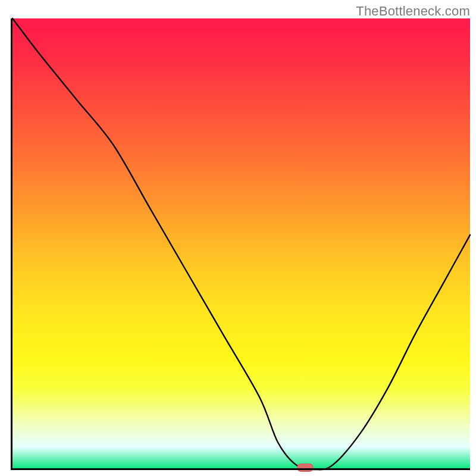  Describe the element at coordinates (413, 11) in the screenshot. I see `attribution-text: TheBottleneck.com` at that location.